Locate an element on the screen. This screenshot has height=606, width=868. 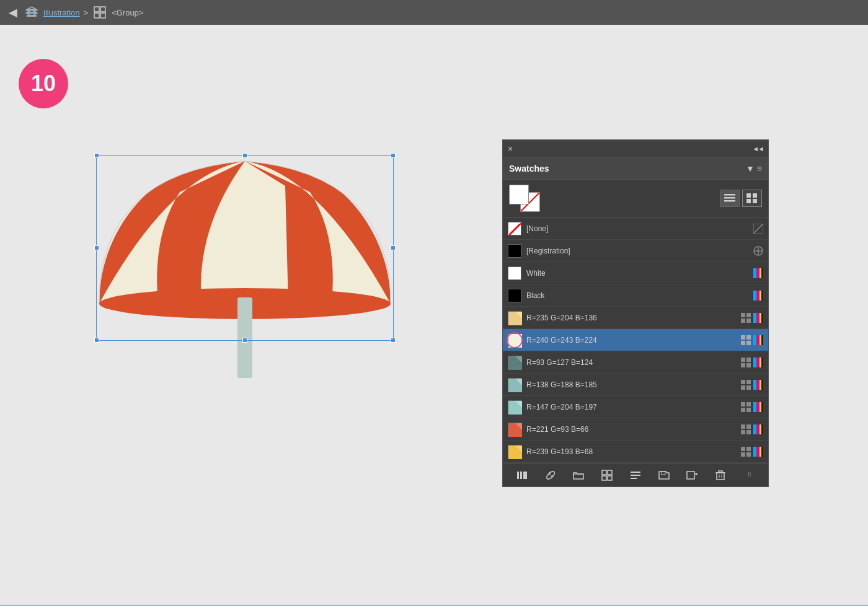
swatch-row-5d7f7c: R=93 G=127 B=124 is located at coordinates (636, 362).